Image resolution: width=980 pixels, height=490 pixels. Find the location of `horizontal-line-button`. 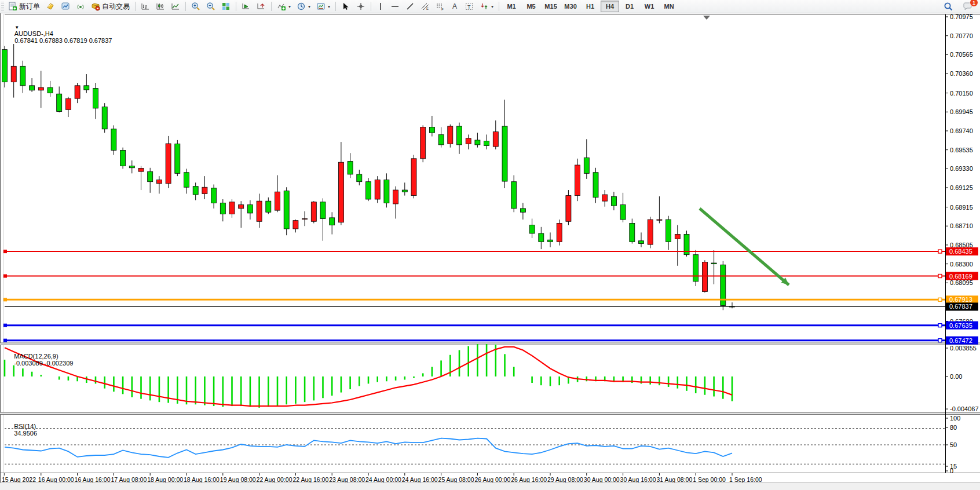

horizontal-line-button is located at coordinates (395, 6).